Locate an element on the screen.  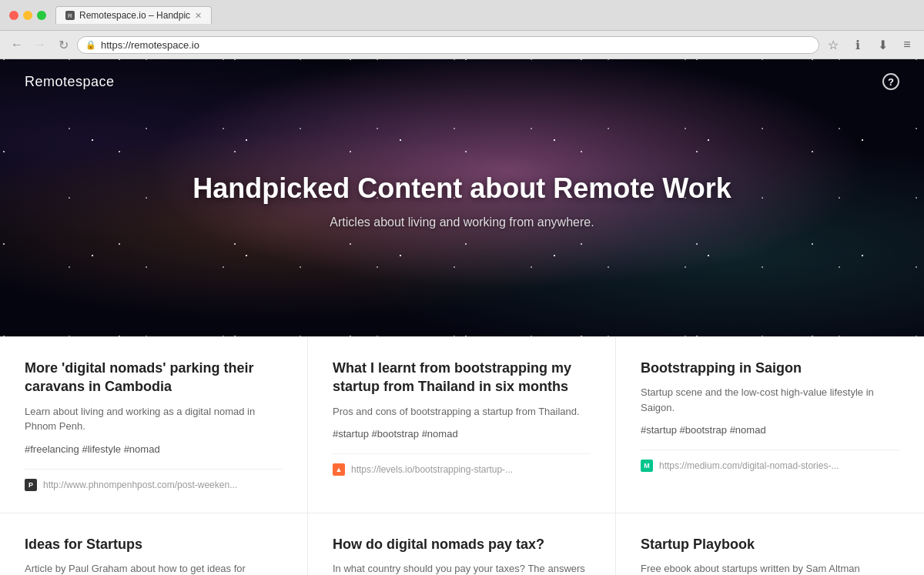
card-item: How do digital nomads pay tax? In what c… is located at coordinates (462, 544).